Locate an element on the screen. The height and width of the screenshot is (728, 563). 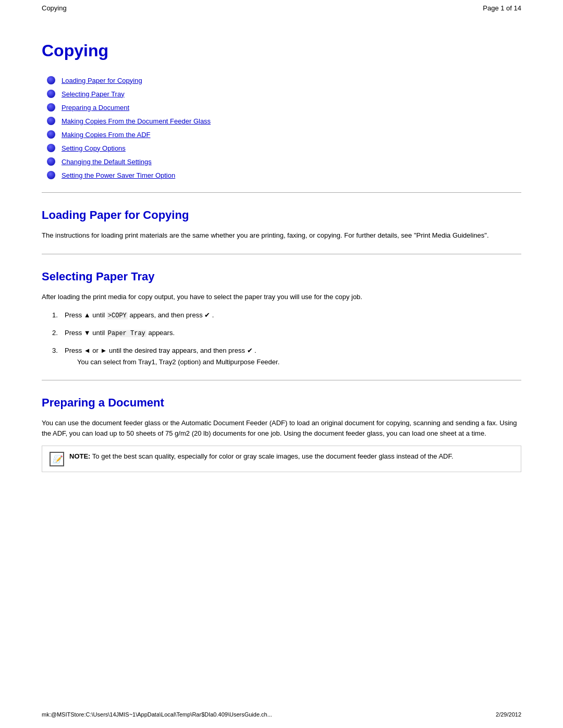
note-label: NOTE: is located at coordinates (80, 456).